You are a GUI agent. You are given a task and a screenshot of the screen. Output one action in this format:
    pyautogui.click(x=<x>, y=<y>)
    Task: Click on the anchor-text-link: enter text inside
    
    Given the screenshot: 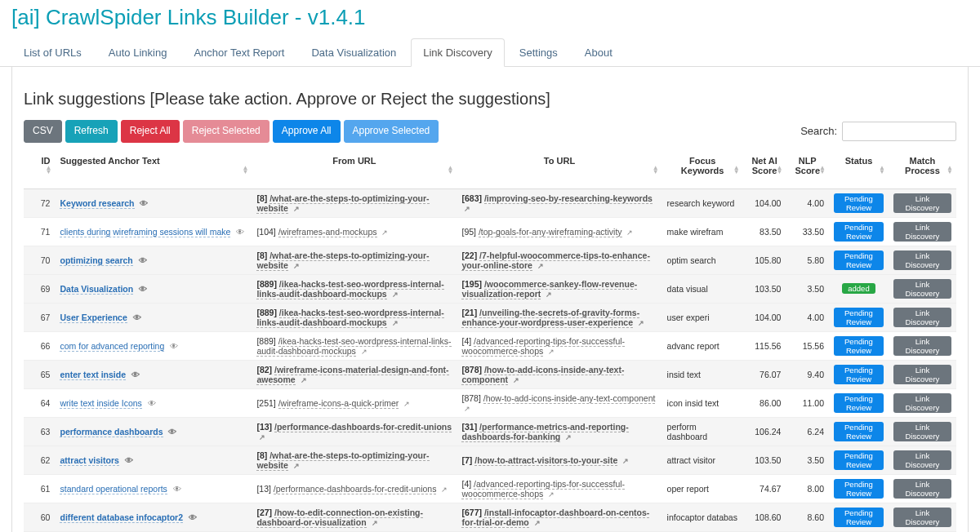 What is the action you would take?
    pyautogui.click(x=93, y=375)
    